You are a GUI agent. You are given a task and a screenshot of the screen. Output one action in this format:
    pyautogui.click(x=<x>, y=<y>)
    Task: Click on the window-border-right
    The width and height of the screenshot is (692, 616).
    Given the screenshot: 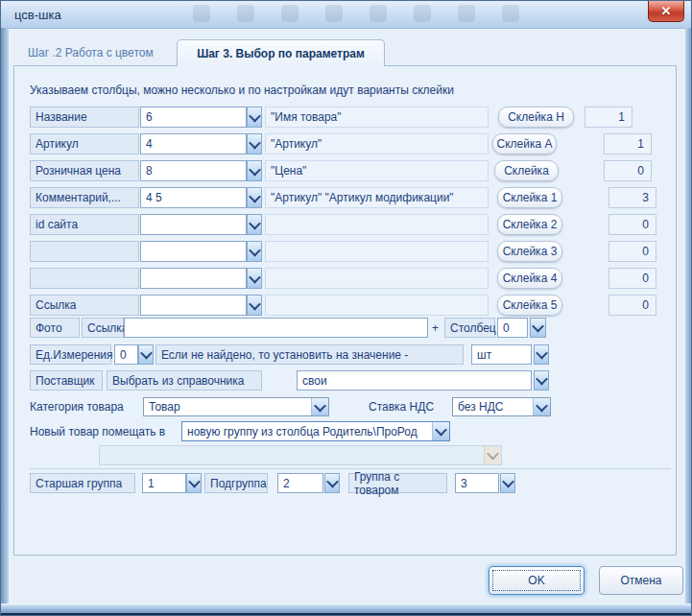 What is the action you would take?
    pyautogui.click(x=689, y=322)
    